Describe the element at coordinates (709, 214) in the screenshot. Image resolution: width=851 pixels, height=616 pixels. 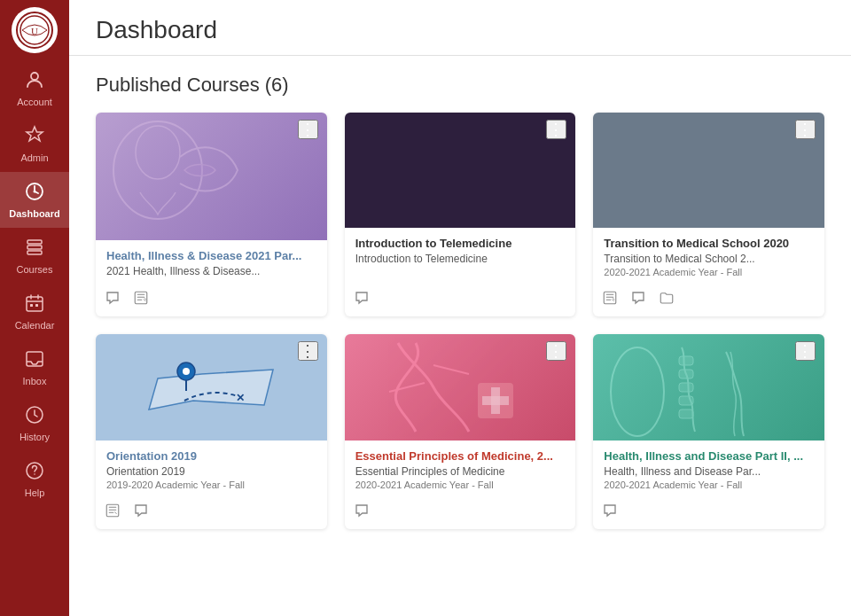
I see `course-card-3: ⋮ Transition to Medical School 2020 Tran…` at that location.